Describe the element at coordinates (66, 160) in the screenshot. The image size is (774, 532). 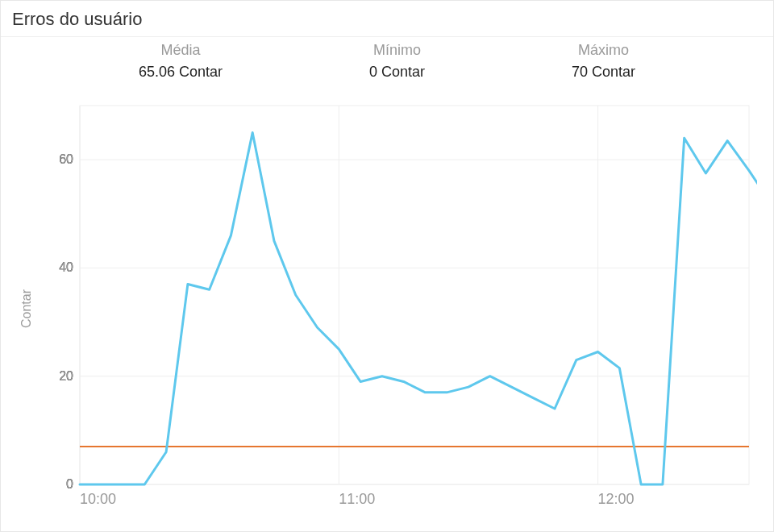
I see `svg-text: 60` at that location.